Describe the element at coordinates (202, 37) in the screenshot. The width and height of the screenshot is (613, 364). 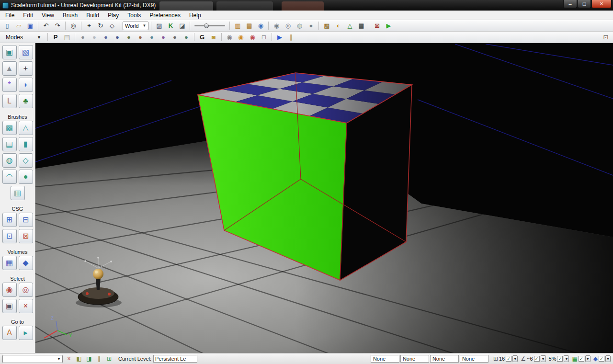
I see `game-view-icon: G` at that location.